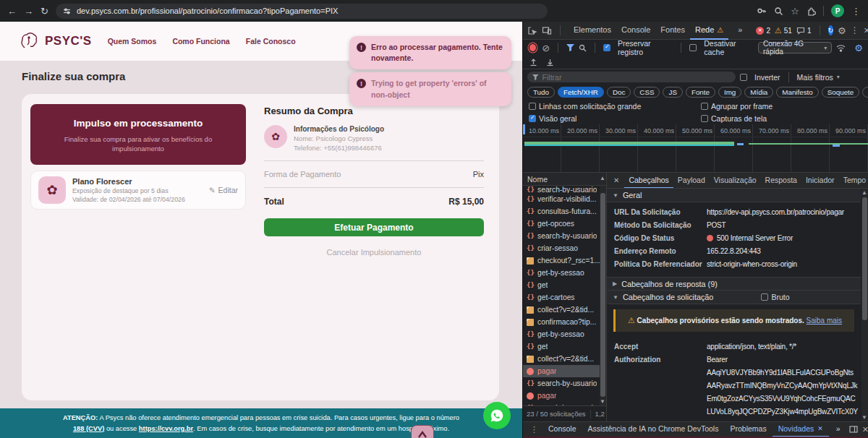 The image size is (868, 438). What do you see at coordinates (855, 30) in the screenshot?
I see `devtools-menu-icon: ⋮` at bounding box center [855, 30].